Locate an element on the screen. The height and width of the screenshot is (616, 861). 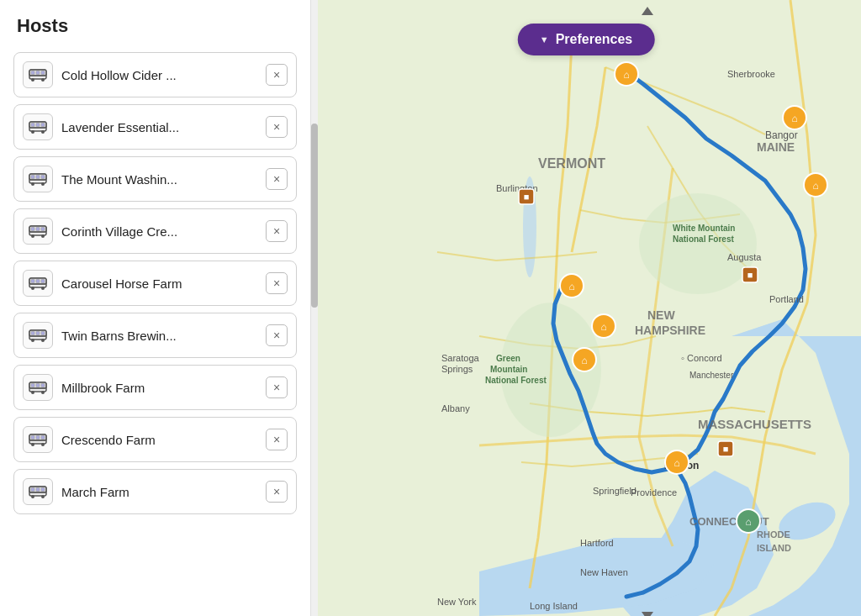
host-name: Corinth Village Cre... is located at coordinates (160, 232).